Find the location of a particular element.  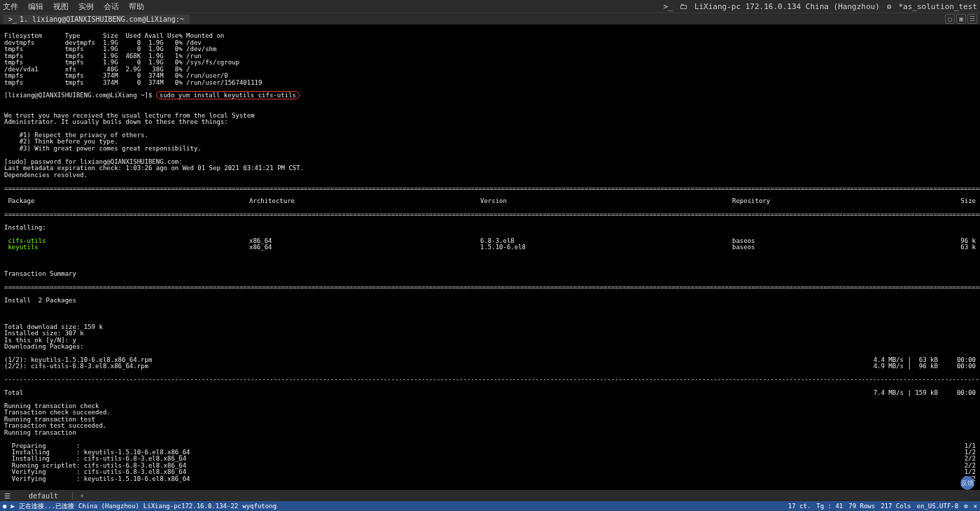

user-label: wyqfutong is located at coordinates (259, 506).